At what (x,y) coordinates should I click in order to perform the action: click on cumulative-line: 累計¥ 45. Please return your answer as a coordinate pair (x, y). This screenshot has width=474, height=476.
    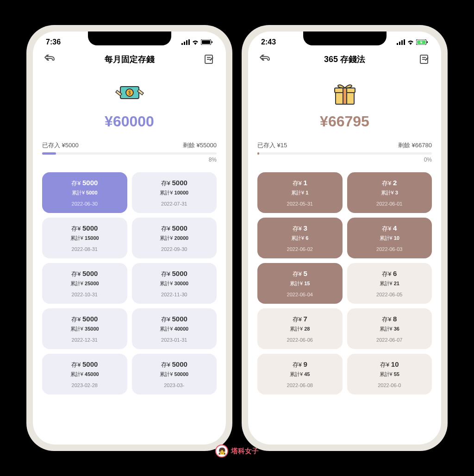
    Looking at the image, I should click on (300, 374).